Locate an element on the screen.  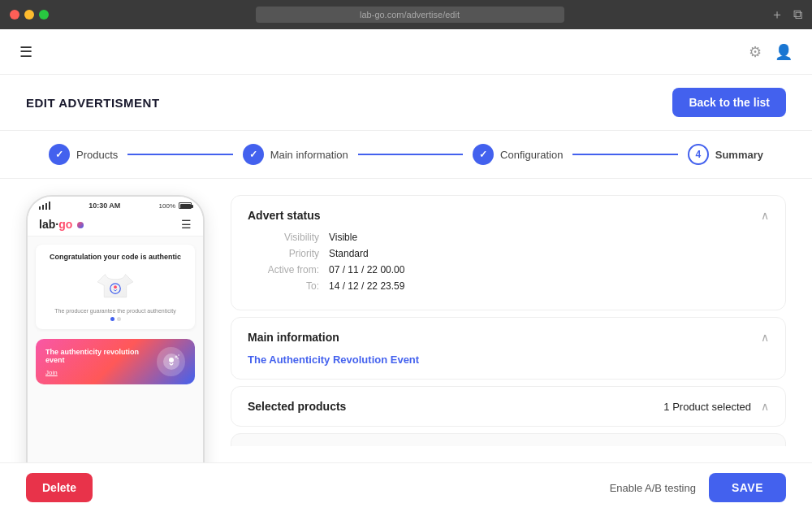
step-summary: 4 Summary is located at coordinates (726, 154).